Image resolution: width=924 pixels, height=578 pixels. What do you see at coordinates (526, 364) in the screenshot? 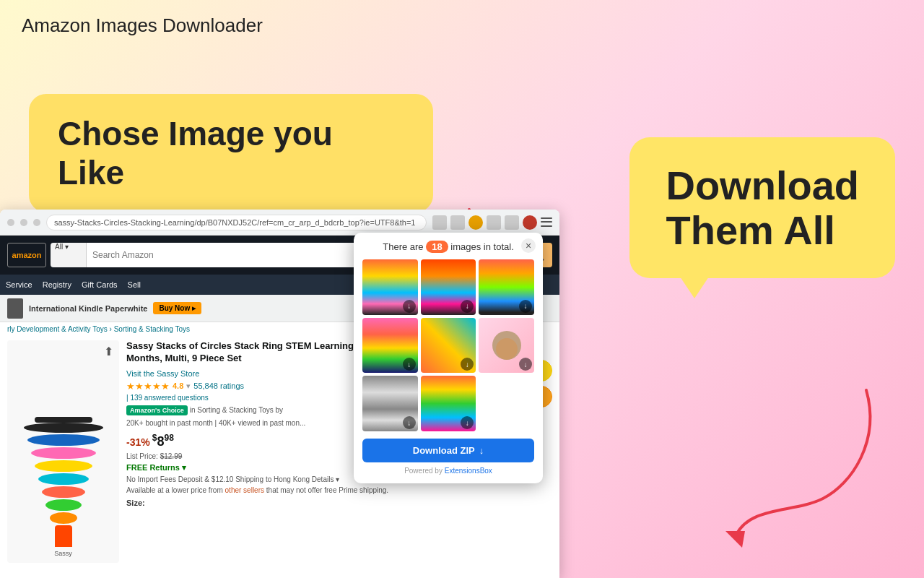
I see `download-thumb-6: ↓` at bounding box center [526, 364].